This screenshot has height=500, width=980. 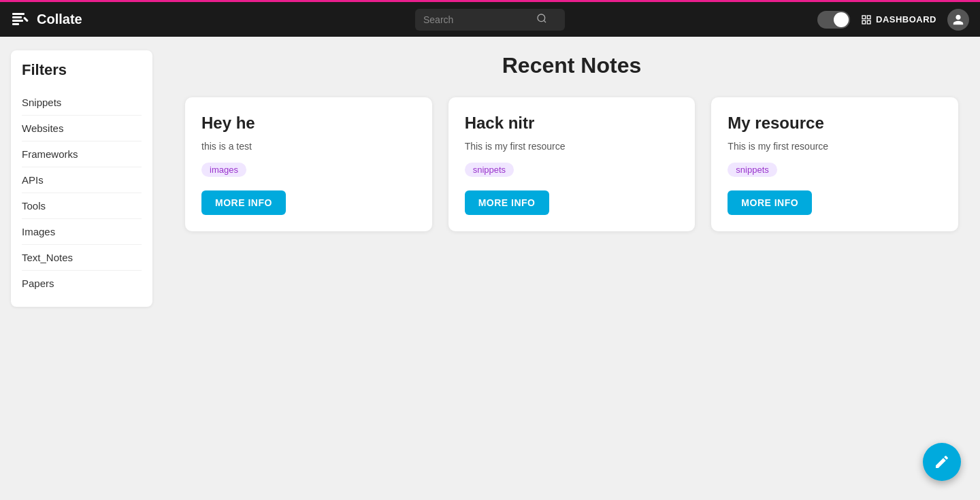 I want to click on search-icon, so click(x=542, y=20).